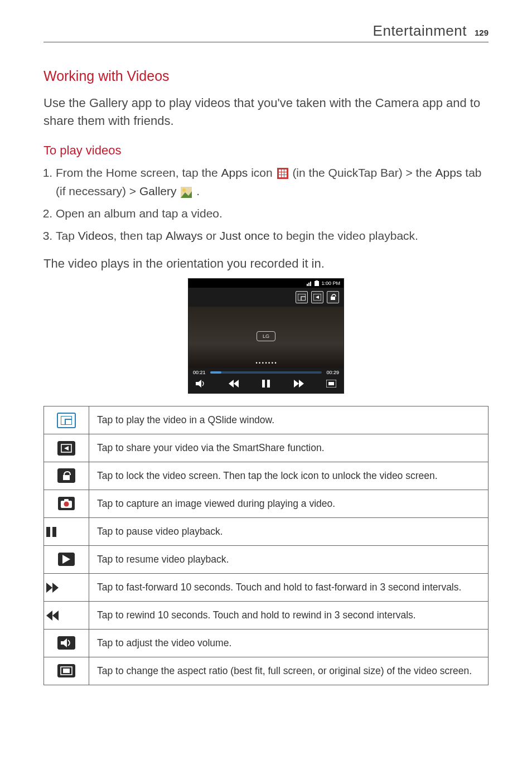 The width and height of the screenshot is (532, 765). What do you see at coordinates (67, 616) in the screenshot?
I see `icon-cell-rewind` at bounding box center [67, 616].